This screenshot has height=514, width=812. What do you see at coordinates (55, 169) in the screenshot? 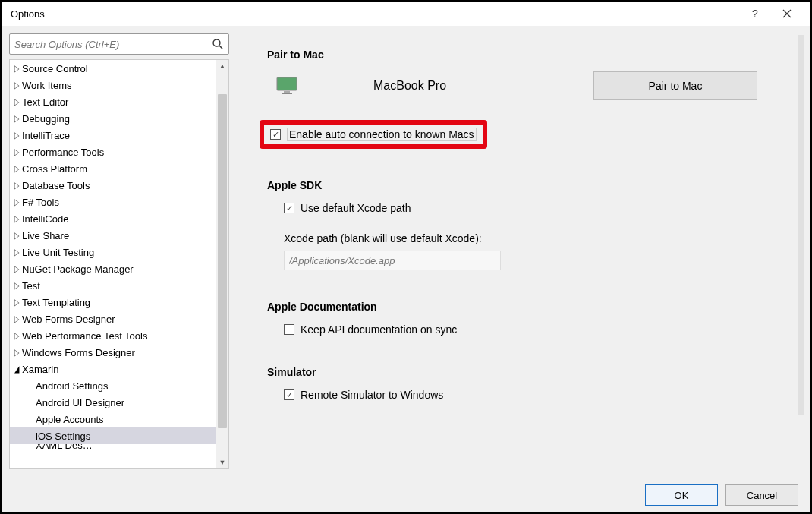
I see `tree-item-label: Cross Platform` at bounding box center [55, 169].